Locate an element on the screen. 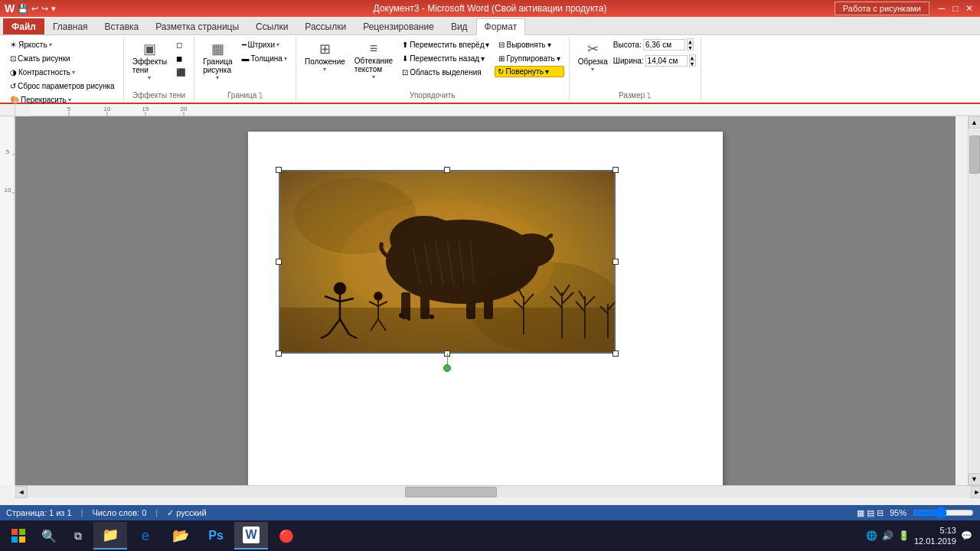 The height and width of the screenshot is (551, 980). tray-icon1: 🌐 is located at coordinates (871, 536).